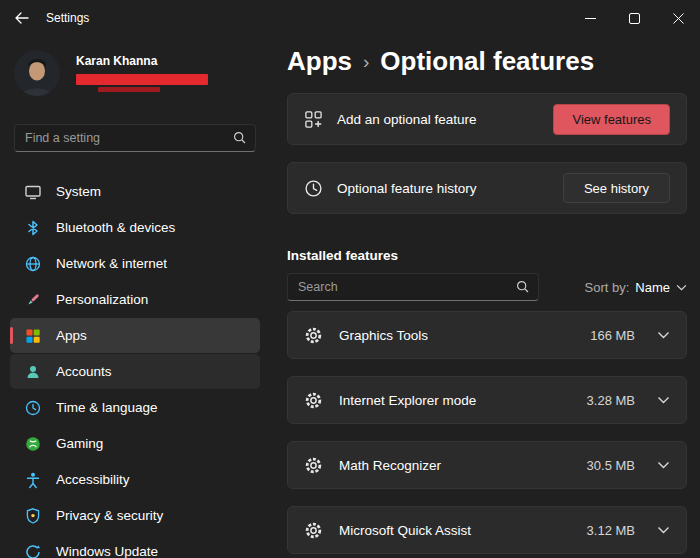 The width and height of the screenshot is (700, 558). What do you see at coordinates (487, 400) in the screenshot?
I see `feature-row-ie-mode: Internet Explorer mode 3.28 MB` at bounding box center [487, 400].